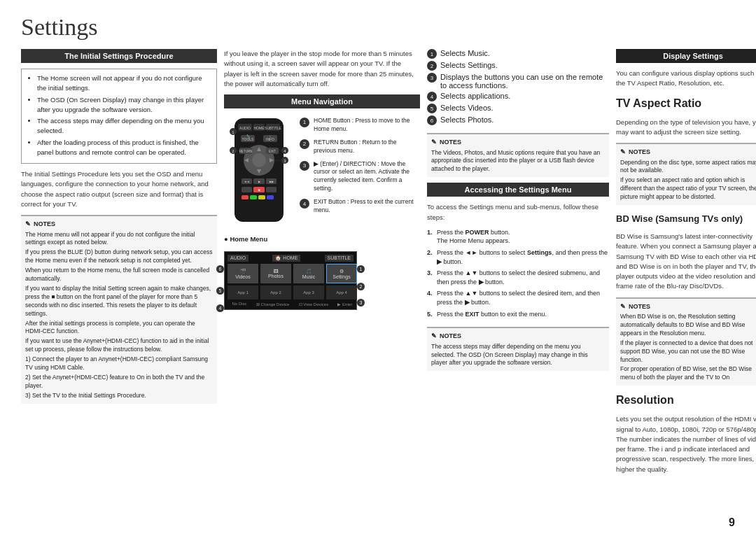 Image resolution: width=756 pixels, height=543 pixels. I want to click on step-3: 3. Press the ▲▼ buttons to select the de…, so click(518, 277).